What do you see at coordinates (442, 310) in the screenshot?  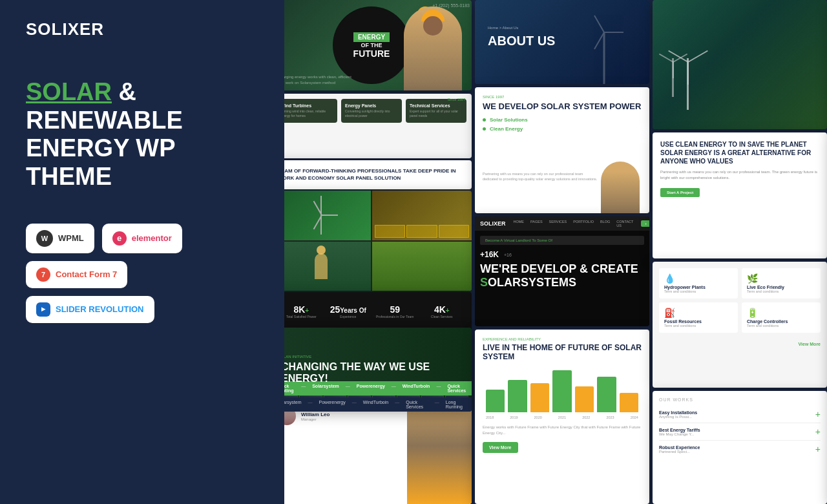 I see `stat-num-3: 4K+` at bounding box center [442, 310].